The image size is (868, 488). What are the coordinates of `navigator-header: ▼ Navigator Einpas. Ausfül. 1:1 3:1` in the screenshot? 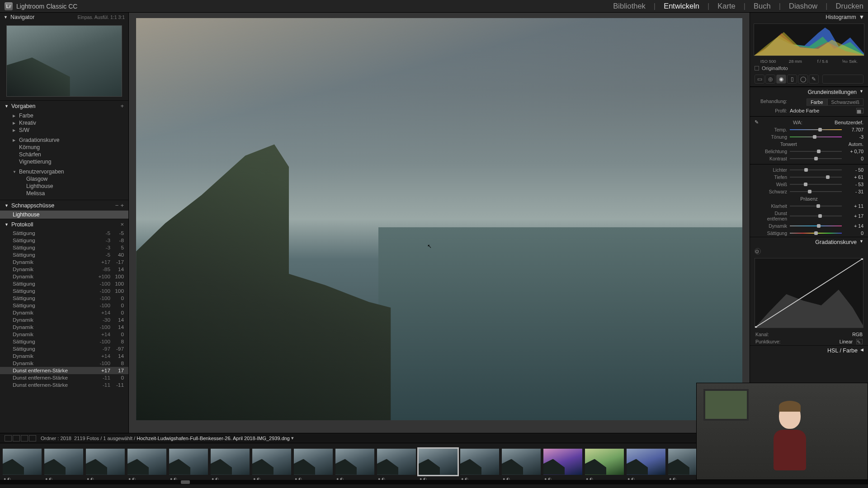 It's located at (64, 17).